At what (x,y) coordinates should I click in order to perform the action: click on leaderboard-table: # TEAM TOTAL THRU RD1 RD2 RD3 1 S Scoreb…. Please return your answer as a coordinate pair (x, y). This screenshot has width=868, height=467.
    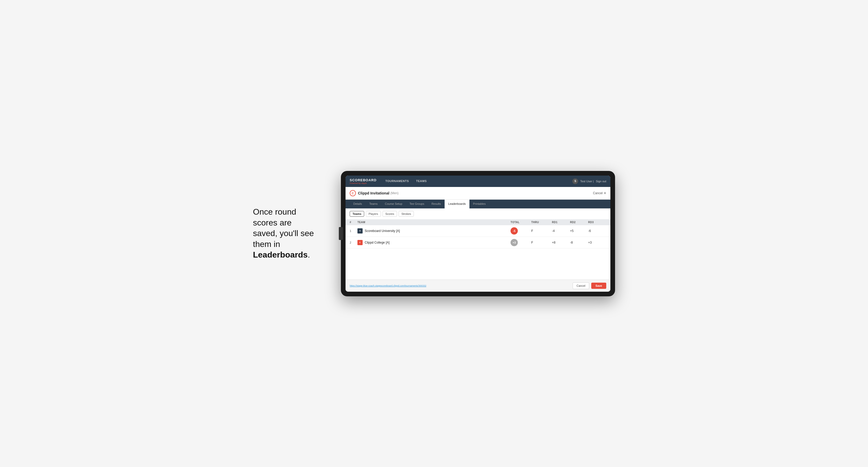
    Looking at the image, I should click on (478, 234).